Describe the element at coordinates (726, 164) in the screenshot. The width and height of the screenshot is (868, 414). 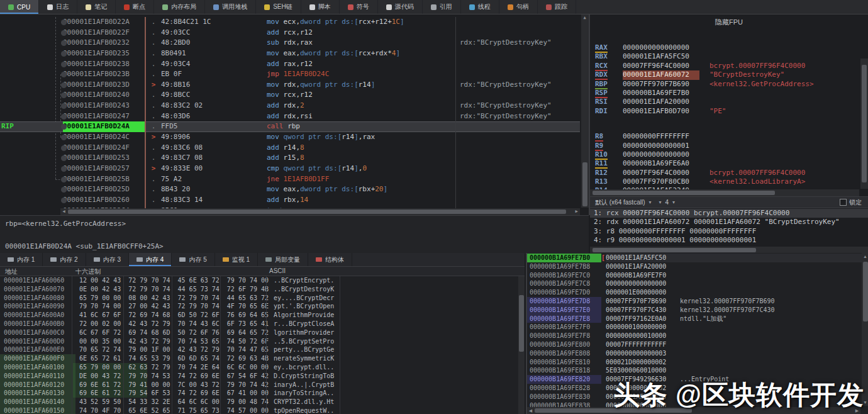
I see `register-row-r11: R11000000B1A69FE6A0` at that location.